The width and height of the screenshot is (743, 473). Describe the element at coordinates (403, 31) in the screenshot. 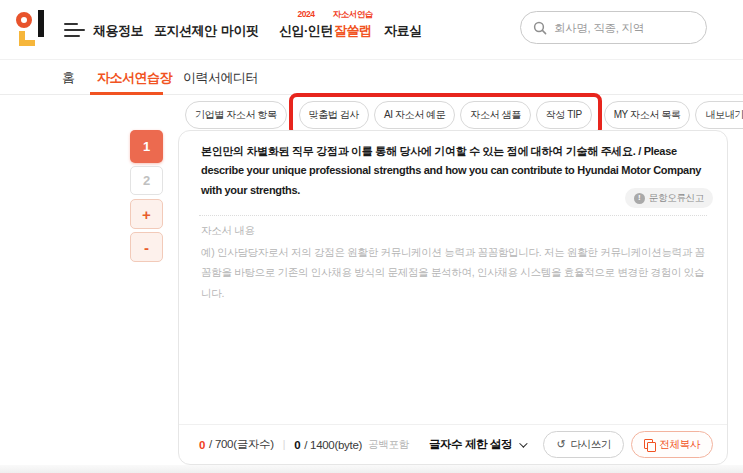

I see `nav-item-resources: 자료실` at that location.